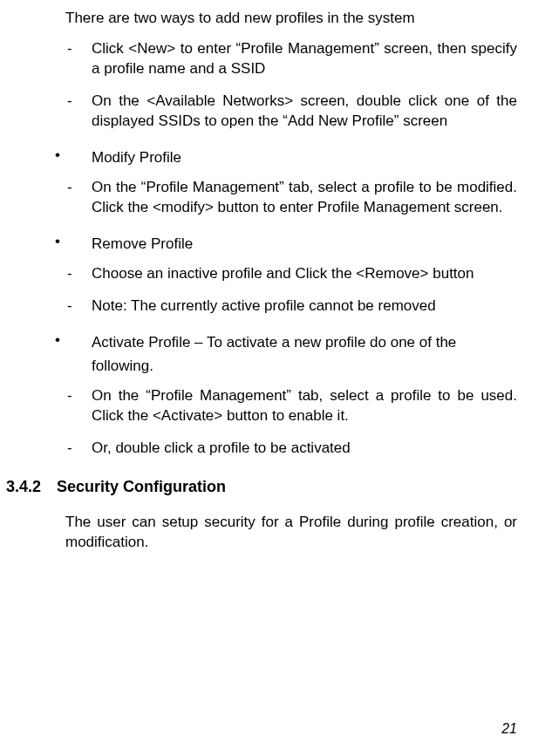  I want to click on intro-text: There are two ways to add new profiles i…, so click(291, 19).